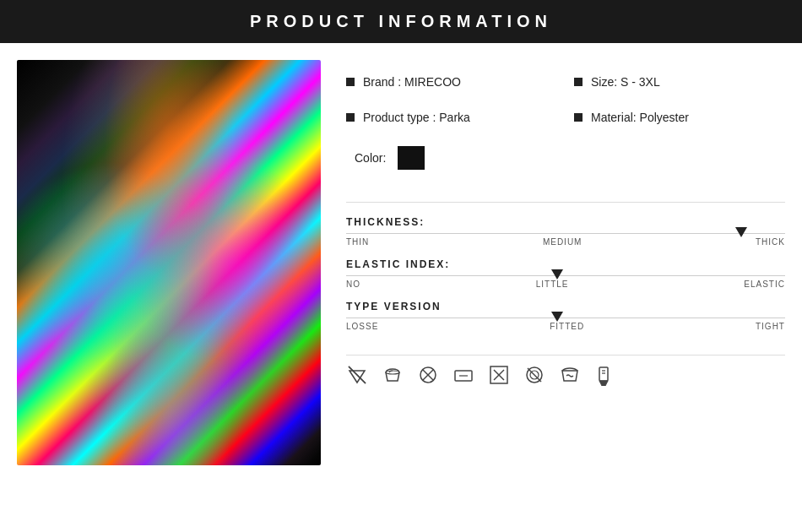 This screenshot has height=532, width=802. Describe the element at coordinates (463, 377) in the screenshot. I see `iron-icon` at that location.